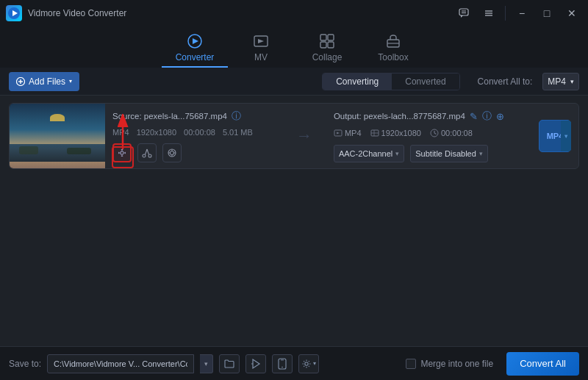 The image size is (588, 380). Describe the element at coordinates (121, 364) in the screenshot. I see `save-path-input` at that location.